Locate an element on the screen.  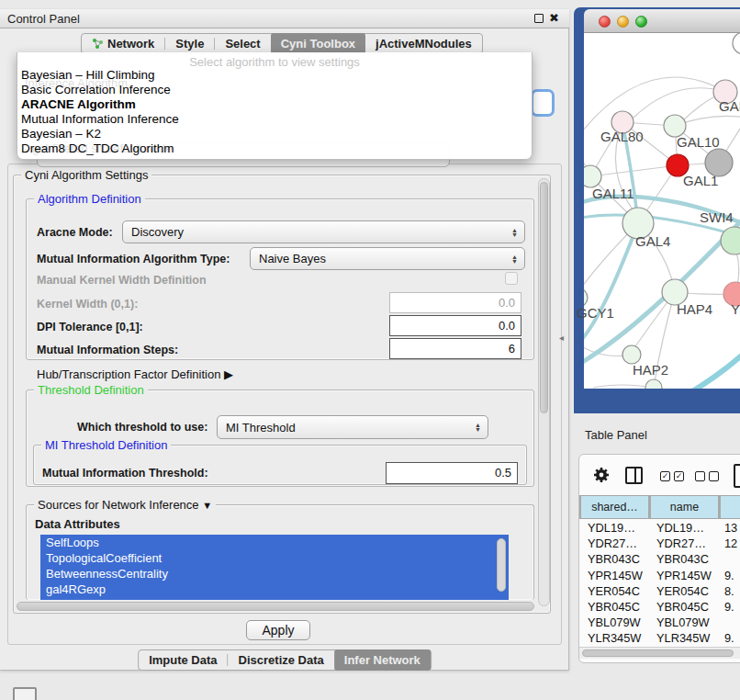
node-label: SWI4 is located at coordinates (716, 217).